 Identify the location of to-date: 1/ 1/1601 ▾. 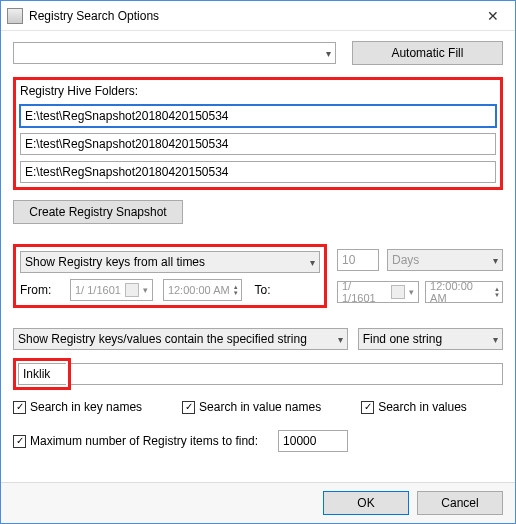
(378, 292).